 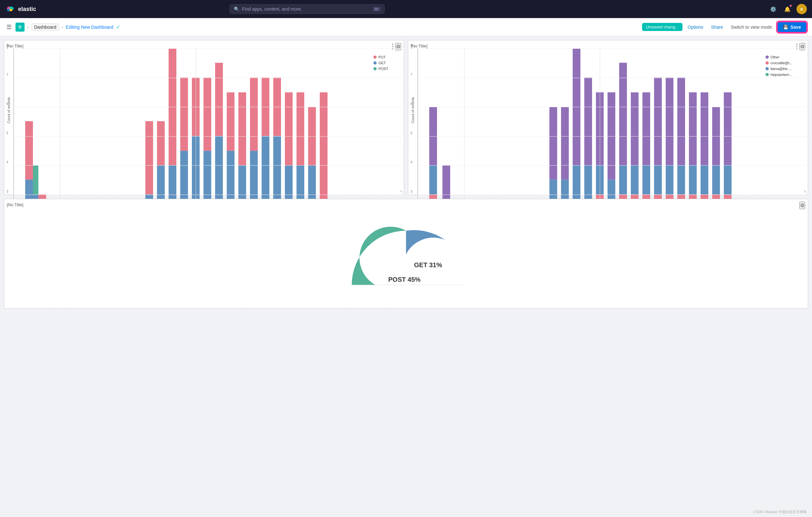 What do you see at coordinates (21, 9) in the screenshot?
I see `logo: elastic` at bounding box center [21, 9].